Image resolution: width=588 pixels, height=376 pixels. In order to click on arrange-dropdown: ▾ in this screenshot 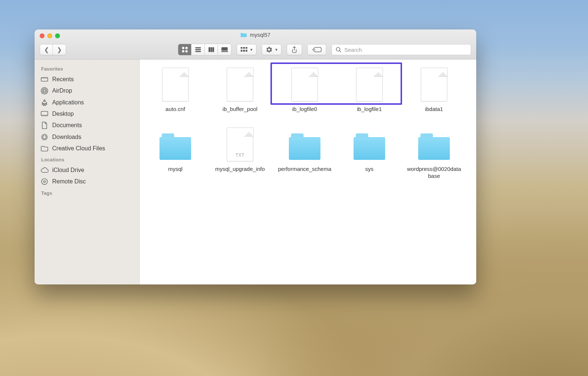, I will do `click(247, 50)`.